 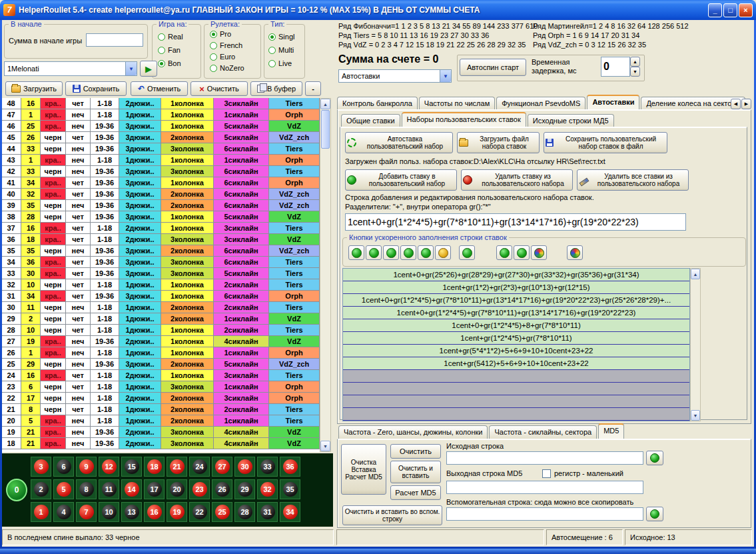 I want to click on table-row: 261кра..неч1-181дюжи..1колонка1сиклайнOr…, so click(x=161, y=353).